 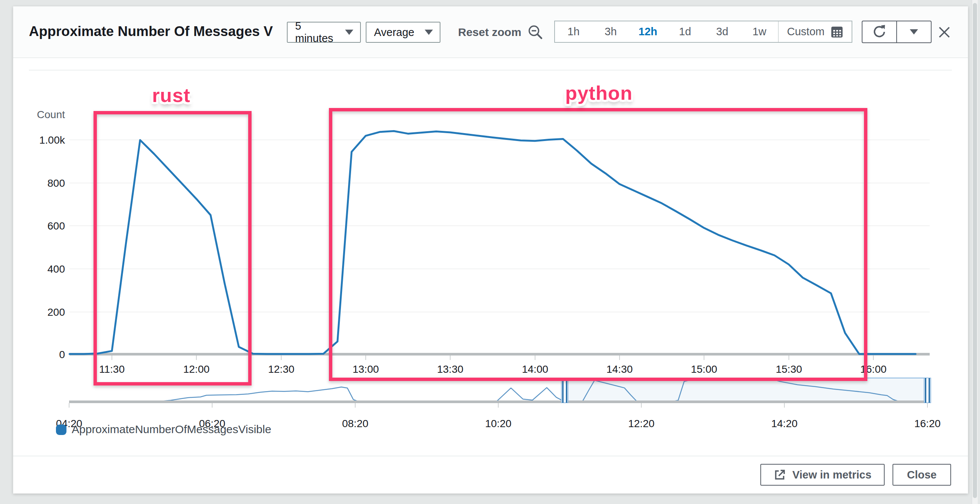 What do you see at coordinates (822, 475) in the screenshot?
I see `view-in-metrics-button: View in metrics` at bounding box center [822, 475].